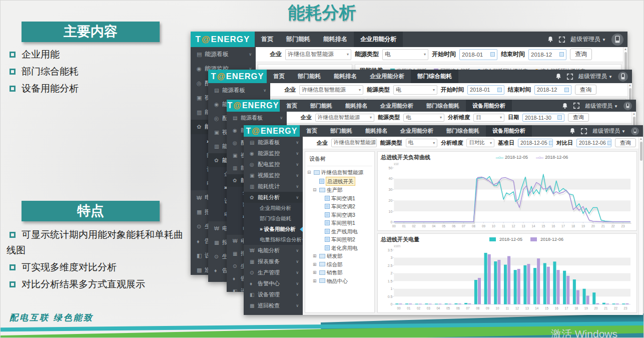 Image resolution: width=644 pixels, height=338 pixels. What do you see at coordinates (273, 239) in the screenshot?
I see `sidebar-subitem-电量指标综合分析: 电量指标综合分析 ∨` at bounding box center [273, 239].